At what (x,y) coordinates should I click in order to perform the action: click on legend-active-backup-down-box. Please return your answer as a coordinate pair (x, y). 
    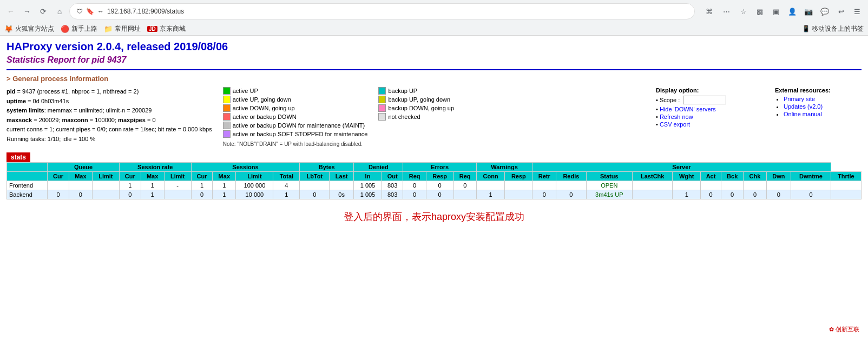
    Looking at the image, I should click on (227, 117).